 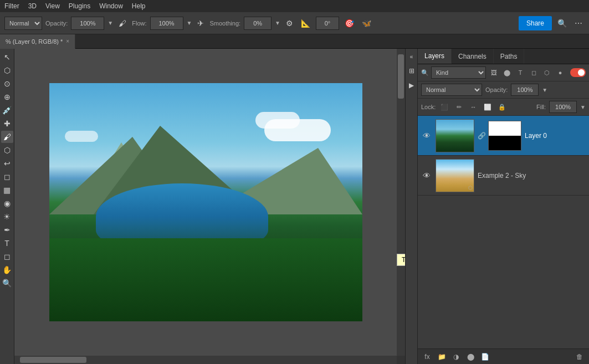 What do you see at coordinates (452, 90) in the screenshot?
I see `layer-blend-select: Normal Multiply Screen Overlay` at bounding box center [452, 90].